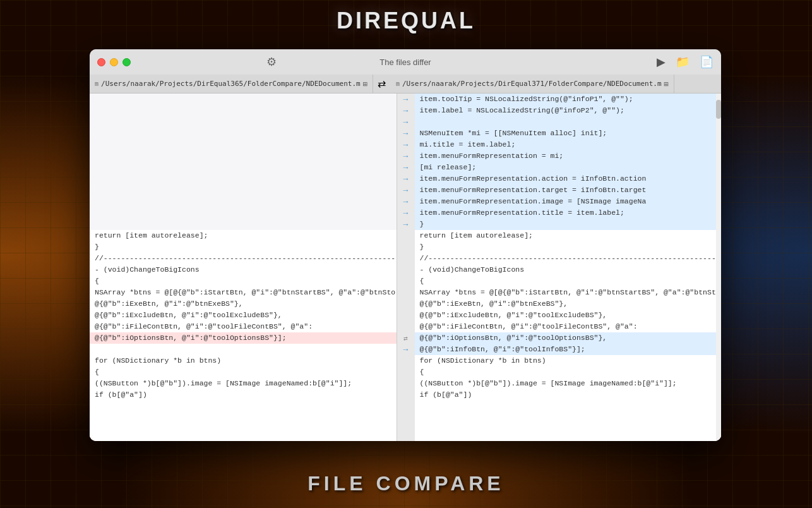 Image resolution: width=812 pixels, height=508 pixels. Describe the element at coordinates (568, 281) in the screenshot. I see `right-line-16: {` at that location.